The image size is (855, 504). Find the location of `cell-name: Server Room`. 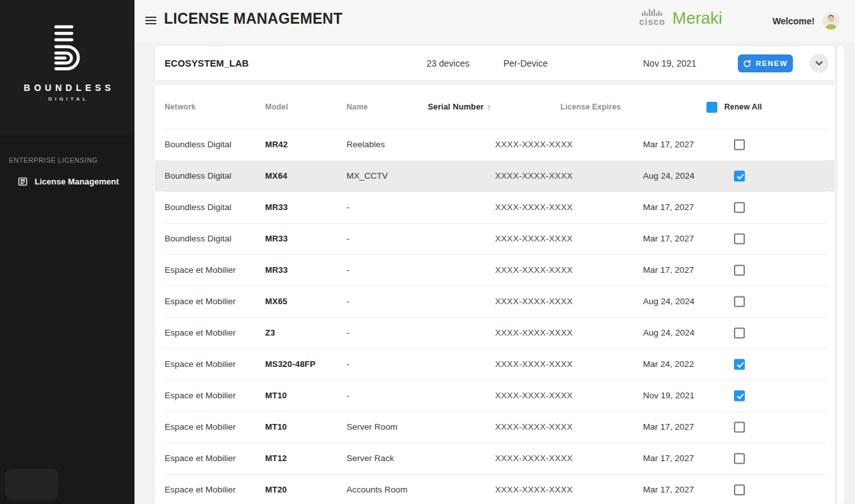

cell-name: Server Room is located at coordinates (372, 427).